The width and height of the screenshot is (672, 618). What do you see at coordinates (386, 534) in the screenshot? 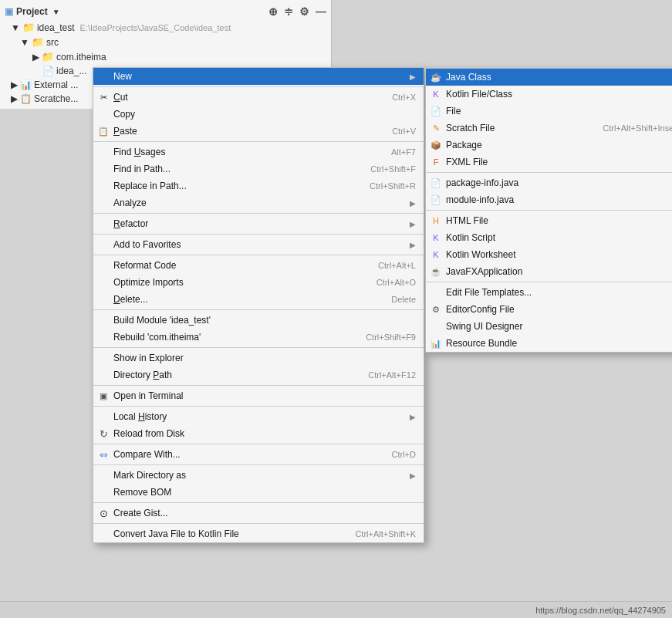
I see `convert-java-shortcut: Ctrl+Alt+Shift+K` at bounding box center [386, 534].